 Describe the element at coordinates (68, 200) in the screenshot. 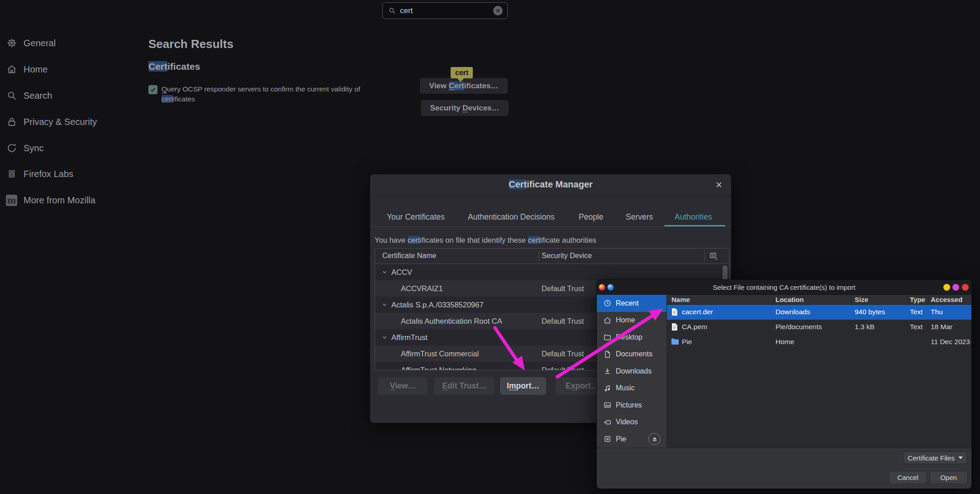

I see `sidebar-item-more-from-mozilla: m More from Mozilla` at that location.